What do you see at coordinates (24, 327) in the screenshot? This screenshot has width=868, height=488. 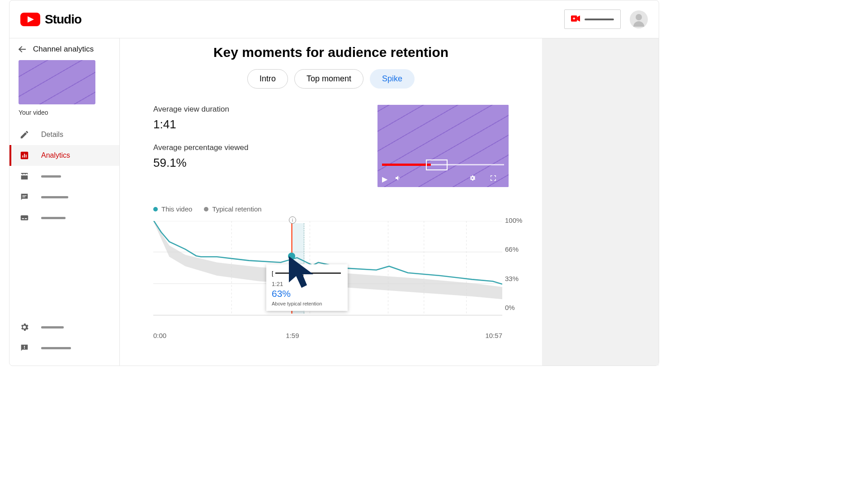 I see `gear-icon` at bounding box center [24, 327].